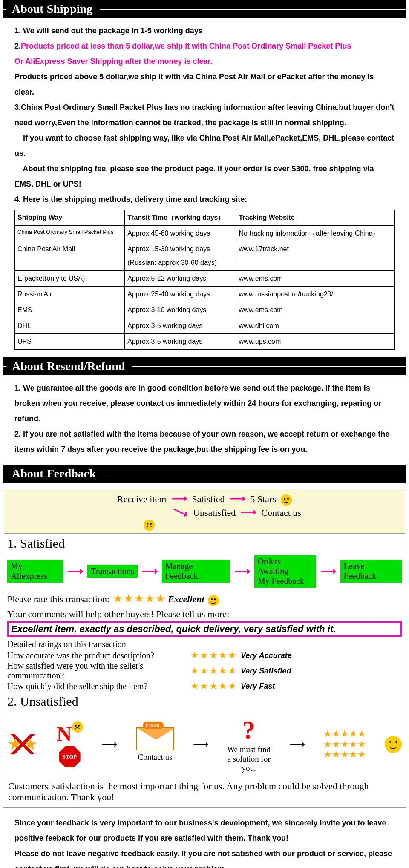  Describe the element at coordinates (204, 572) in the screenshot. I see `feedback-steps-row: My Aliexpress ⟶ Transactions ⟶ Manage Fe…` at that location.